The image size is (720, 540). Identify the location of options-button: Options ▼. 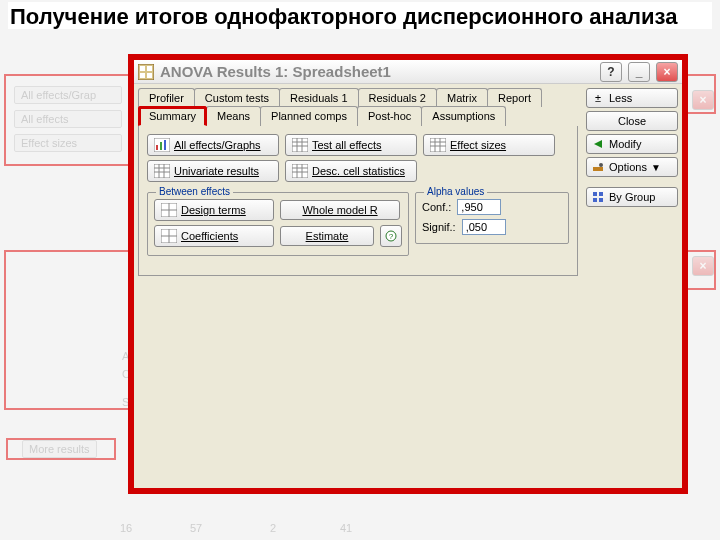
(632, 167).